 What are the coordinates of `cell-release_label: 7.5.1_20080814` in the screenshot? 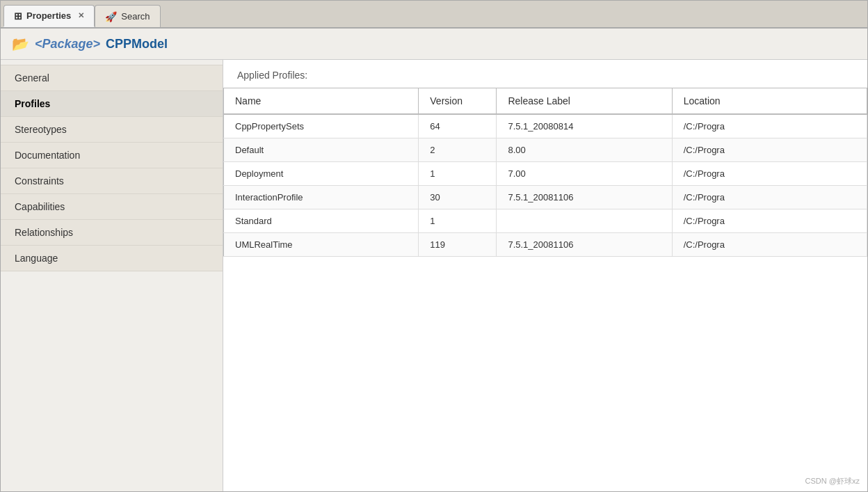 It's located at (584, 127).